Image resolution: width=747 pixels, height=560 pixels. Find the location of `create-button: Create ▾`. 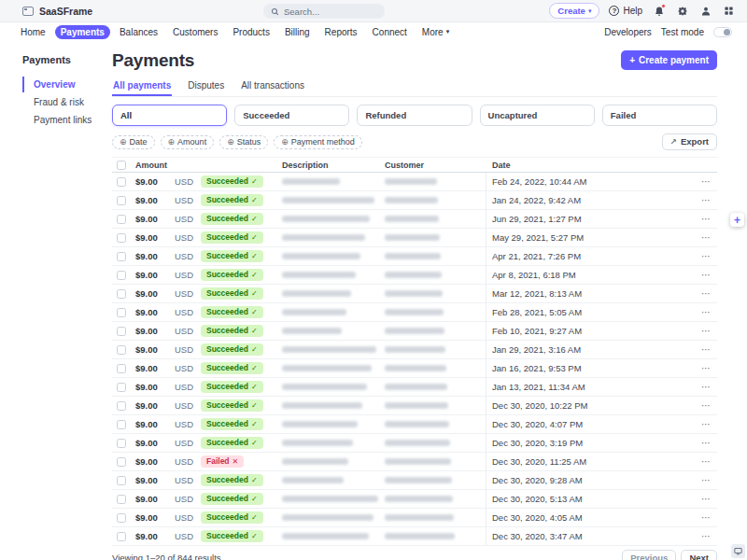

create-button: Create ▾ is located at coordinates (574, 11).